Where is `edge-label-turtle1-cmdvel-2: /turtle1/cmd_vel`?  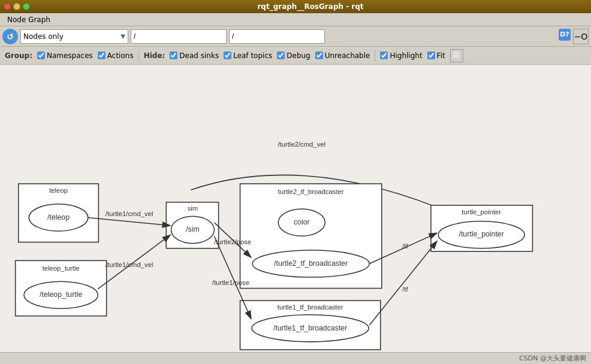 edge-label-turtle1-cmdvel-2: /turtle1/cmd_vel is located at coordinates (129, 265).